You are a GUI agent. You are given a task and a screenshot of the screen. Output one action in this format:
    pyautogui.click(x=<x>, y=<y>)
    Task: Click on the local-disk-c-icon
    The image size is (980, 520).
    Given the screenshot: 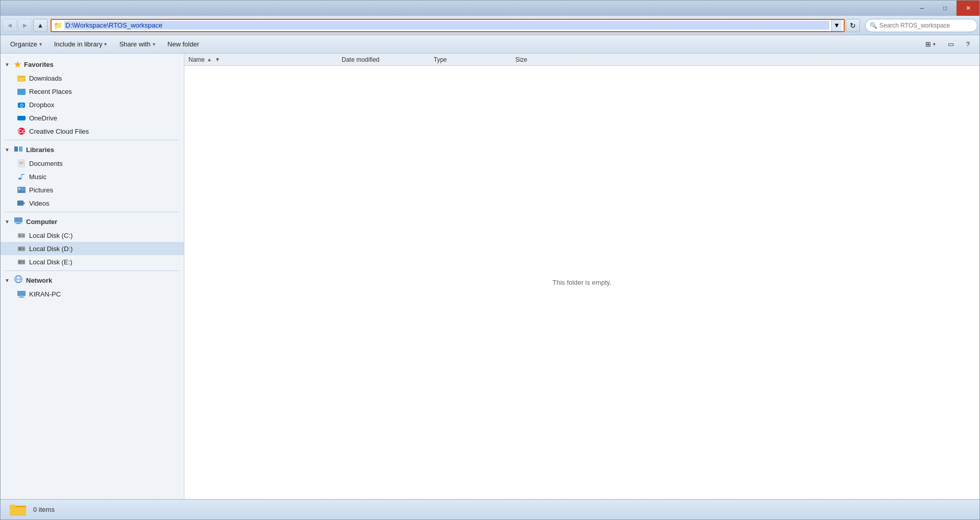 What is the action you would take?
    pyautogui.click(x=21, y=235)
    